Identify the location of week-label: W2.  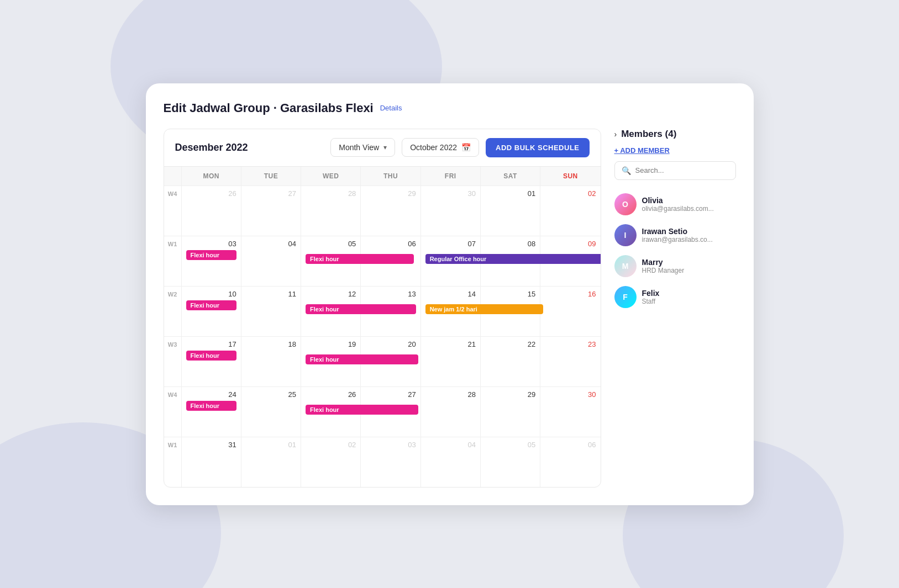
(173, 311).